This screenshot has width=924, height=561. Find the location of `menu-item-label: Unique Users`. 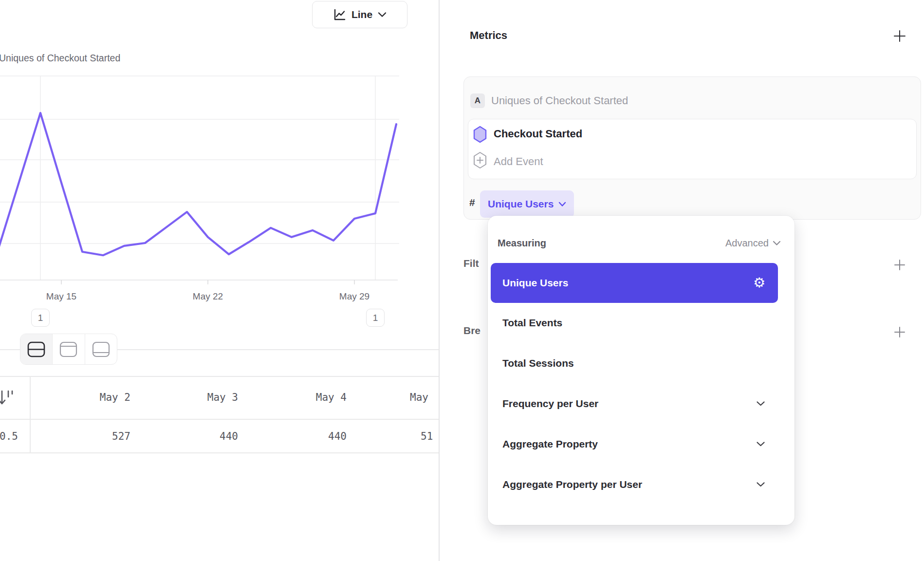

menu-item-label: Unique Users is located at coordinates (536, 283).